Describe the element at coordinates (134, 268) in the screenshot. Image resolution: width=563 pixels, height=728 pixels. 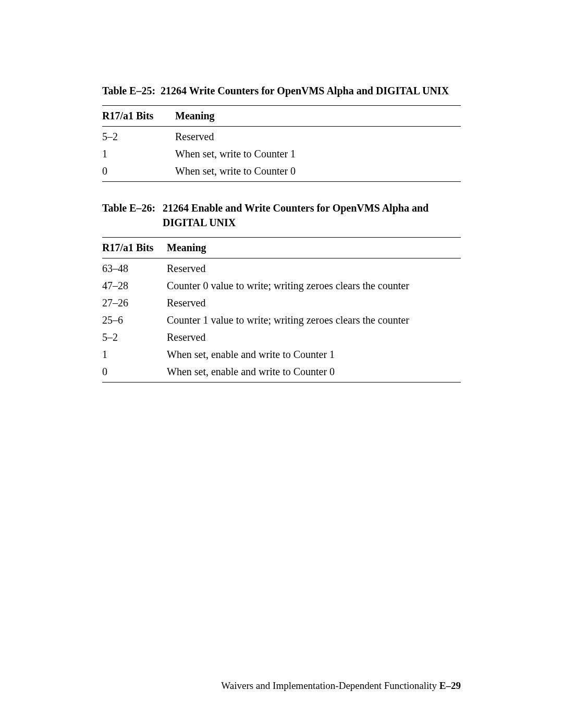
I see `cell-bits: 63–48` at that location.